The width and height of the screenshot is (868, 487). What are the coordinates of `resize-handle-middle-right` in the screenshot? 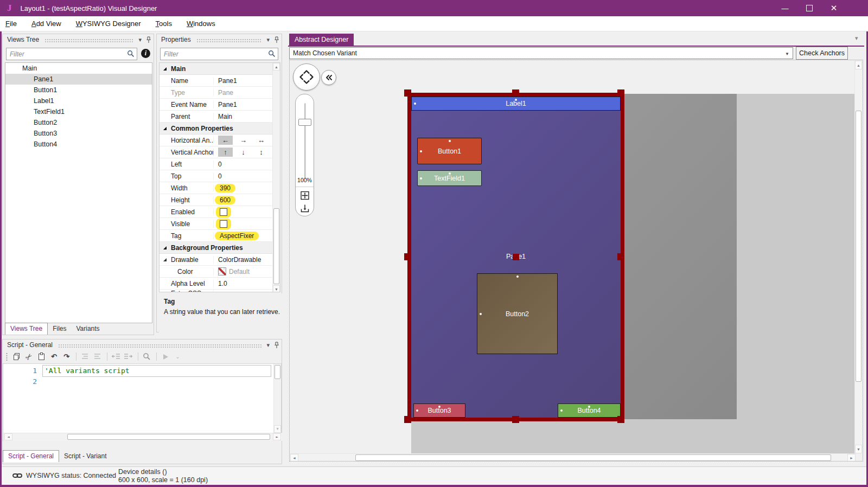 It's located at (621, 257).